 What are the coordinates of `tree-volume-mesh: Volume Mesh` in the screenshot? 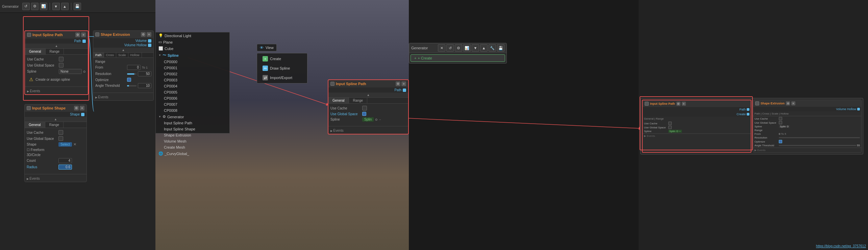 It's located at (193, 141).